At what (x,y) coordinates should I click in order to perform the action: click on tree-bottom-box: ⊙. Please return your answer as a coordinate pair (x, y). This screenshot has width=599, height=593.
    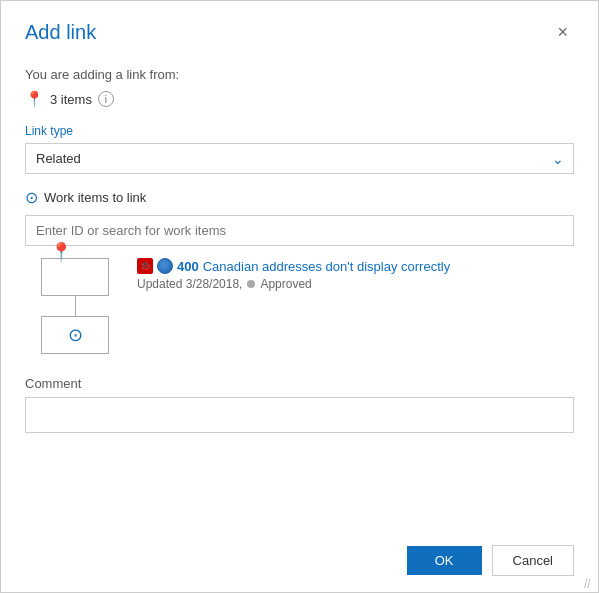
    Looking at the image, I should click on (75, 335).